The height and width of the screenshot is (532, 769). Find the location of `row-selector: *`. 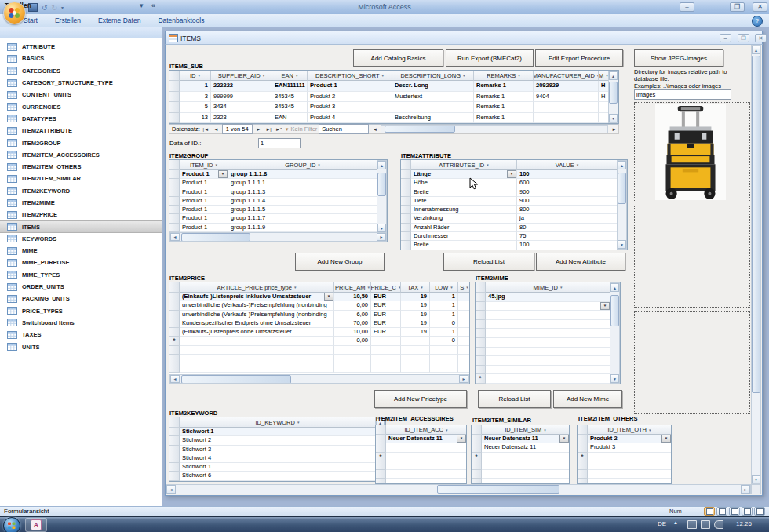

row-selector: * is located at coordinates (174, 341).